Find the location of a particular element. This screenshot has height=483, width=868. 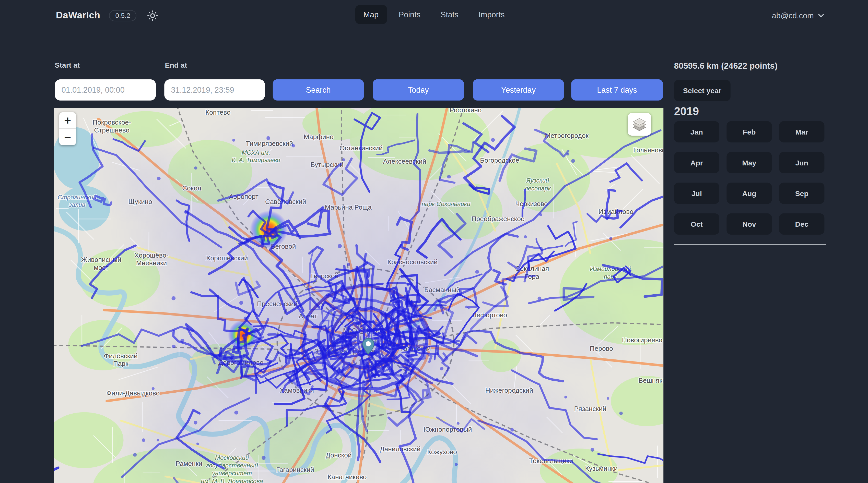

month-apr-button: Apr is located at coordinates (697, 162).